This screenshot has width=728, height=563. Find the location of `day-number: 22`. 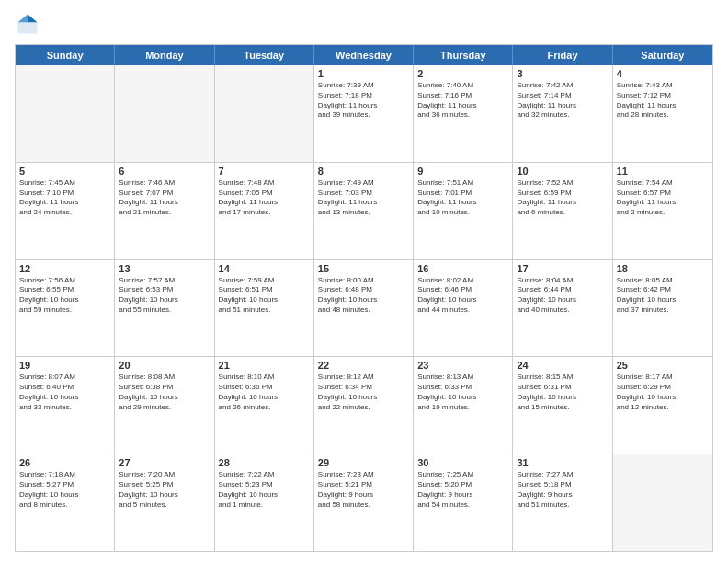

day-number: 22 is located at coordinates (364, 365).